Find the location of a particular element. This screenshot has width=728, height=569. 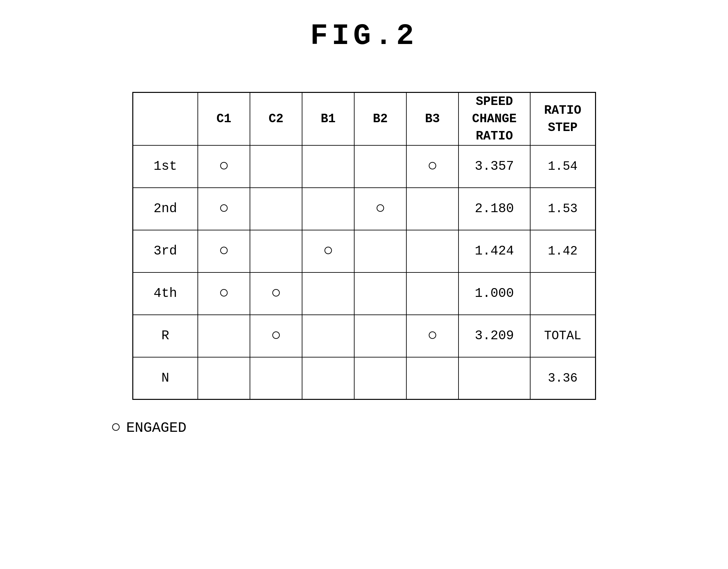

legend-text: ENGAGED is located at coordinates (156, 428).